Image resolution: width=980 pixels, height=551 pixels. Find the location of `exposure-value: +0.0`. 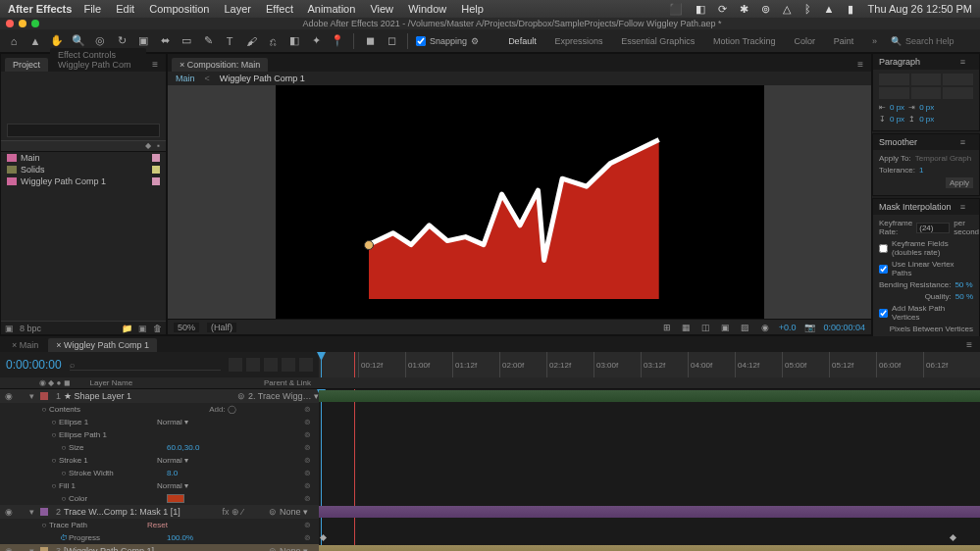

exposure-value: +0.0 is located at coordinates (788, 327).